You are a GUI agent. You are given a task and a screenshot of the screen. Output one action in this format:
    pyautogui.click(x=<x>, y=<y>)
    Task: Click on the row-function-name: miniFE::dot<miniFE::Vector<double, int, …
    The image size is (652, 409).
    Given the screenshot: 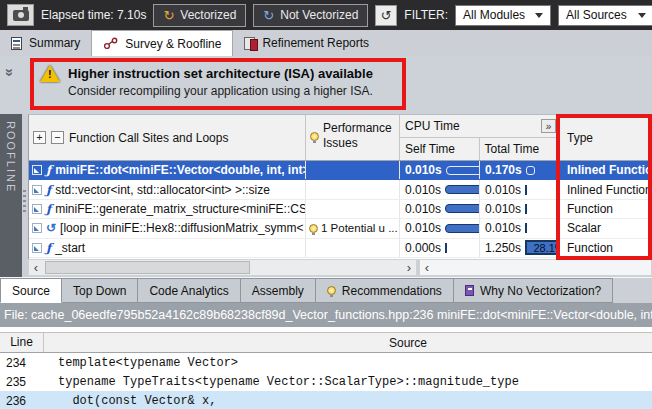 What is the action you would take?
    pyautogui.click(x=180, y=170)
    